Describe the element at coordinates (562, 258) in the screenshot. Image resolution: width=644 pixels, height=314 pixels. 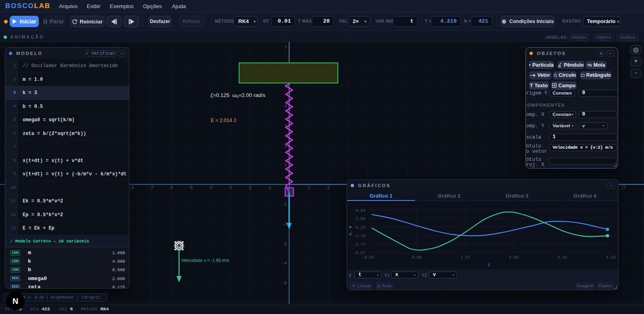
I see `svg-text: 3.42` at that location.